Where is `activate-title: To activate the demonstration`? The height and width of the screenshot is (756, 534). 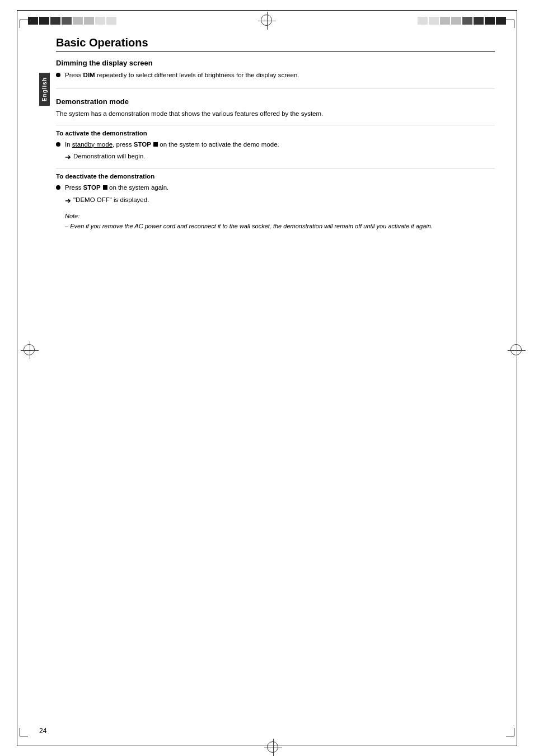 activate-title: To activate the demonstration is located at coordinates (275, 133).